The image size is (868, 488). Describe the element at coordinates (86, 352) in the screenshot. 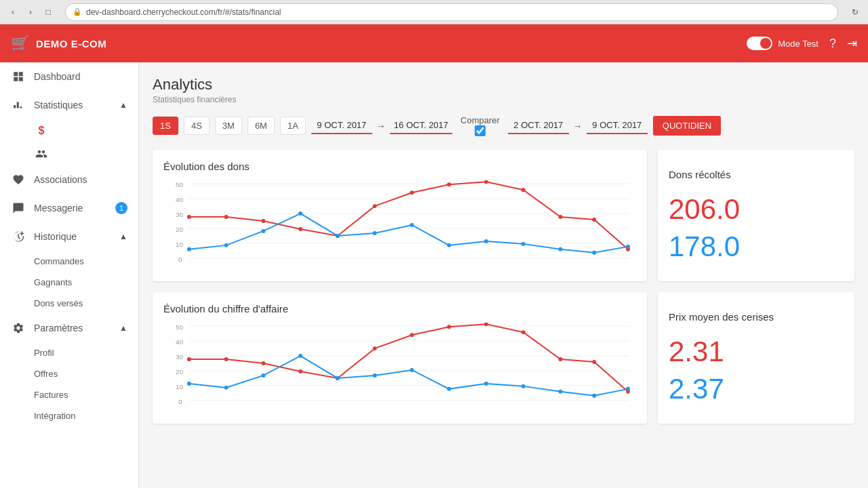

I see `sidebar-item-profil: Profil` at that location.